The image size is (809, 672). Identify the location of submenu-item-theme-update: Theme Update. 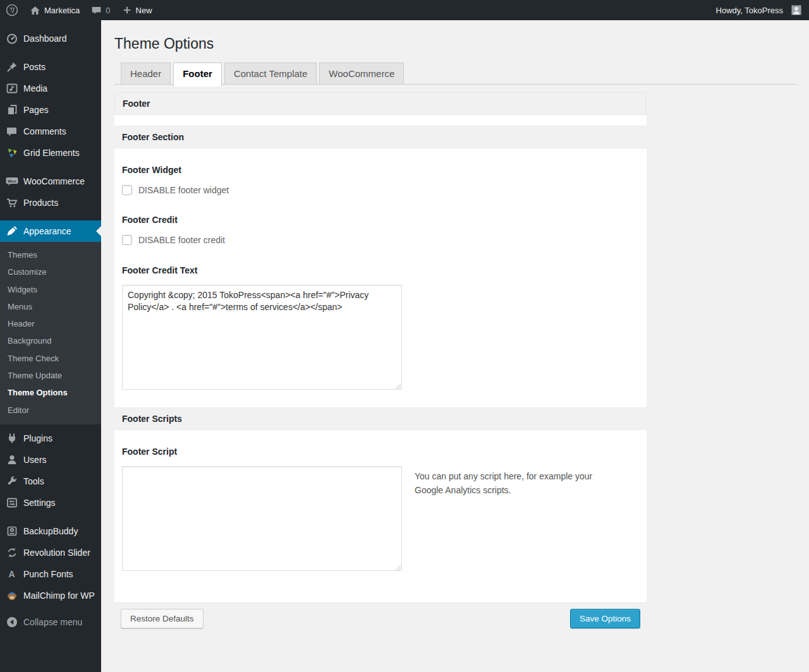
(51, 375).